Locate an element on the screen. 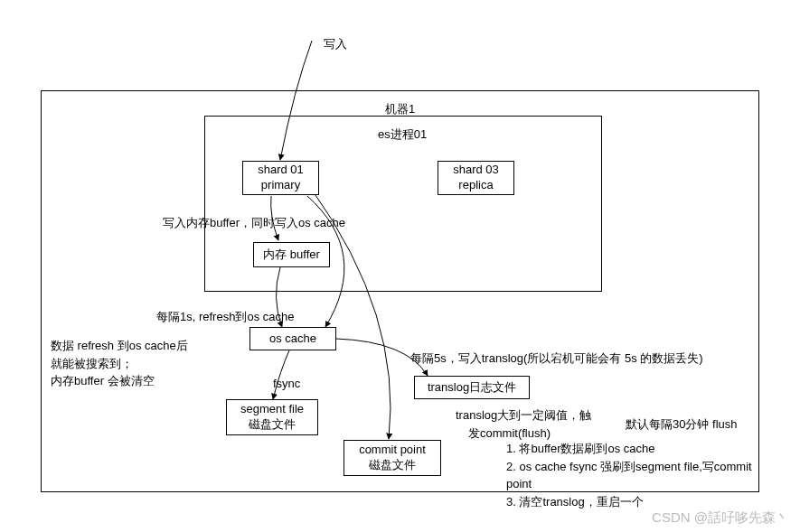  machine-label: 机器1 is located at coordinates (400, 109).